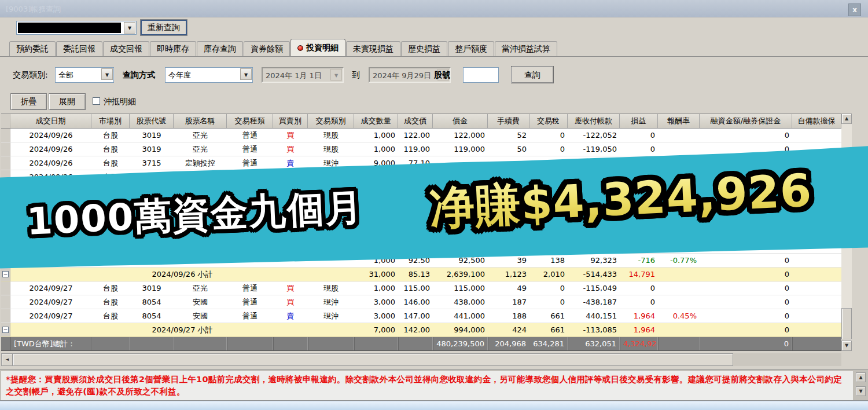 Image resolution: width=868 pixels, height=410 pixels. Describe the element at coordinates (509, 288) in the screenshot. I see `table-cell: 49` at that location.